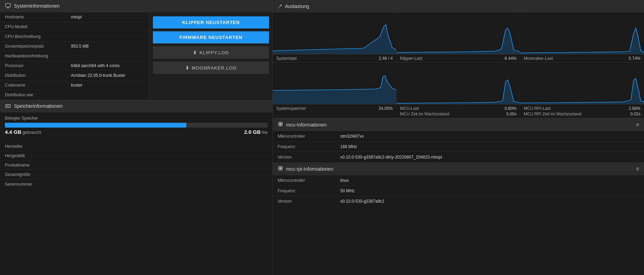  What do you see at coordinates (637, 169) in the screenshot?
I see `mcu-rpi-menu-icon: ≡` at bounding box center [637, 169].